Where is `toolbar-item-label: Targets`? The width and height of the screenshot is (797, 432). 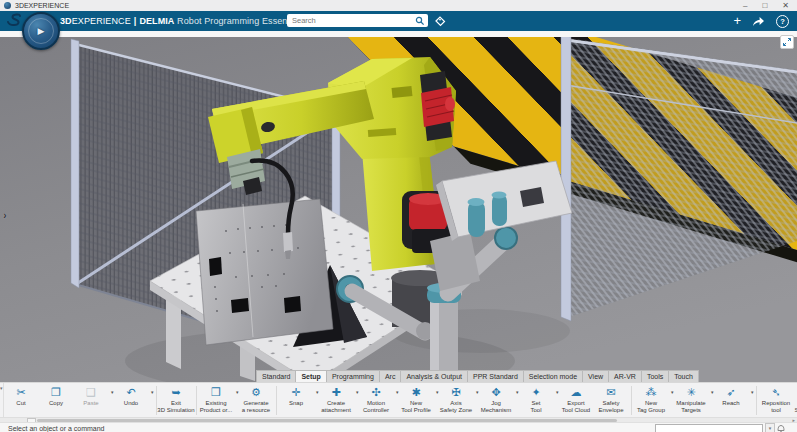
toolbar-item-label: Targets is located at coordinates (691, 410).